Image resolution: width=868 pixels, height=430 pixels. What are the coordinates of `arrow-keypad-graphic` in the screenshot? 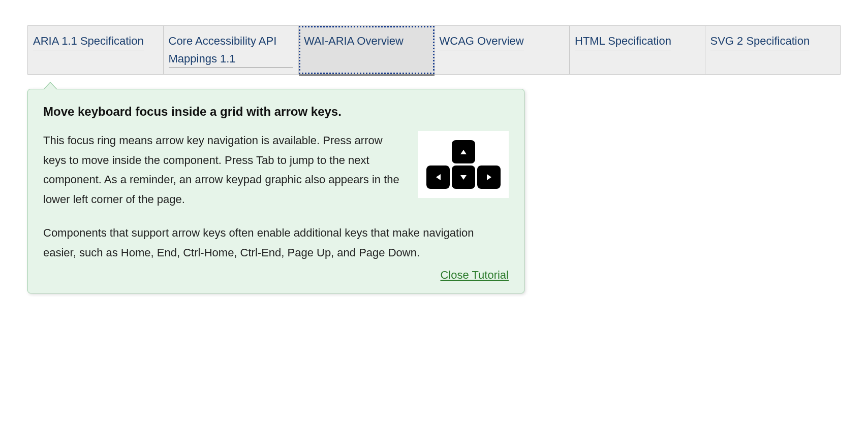 It's located at (463, 164).